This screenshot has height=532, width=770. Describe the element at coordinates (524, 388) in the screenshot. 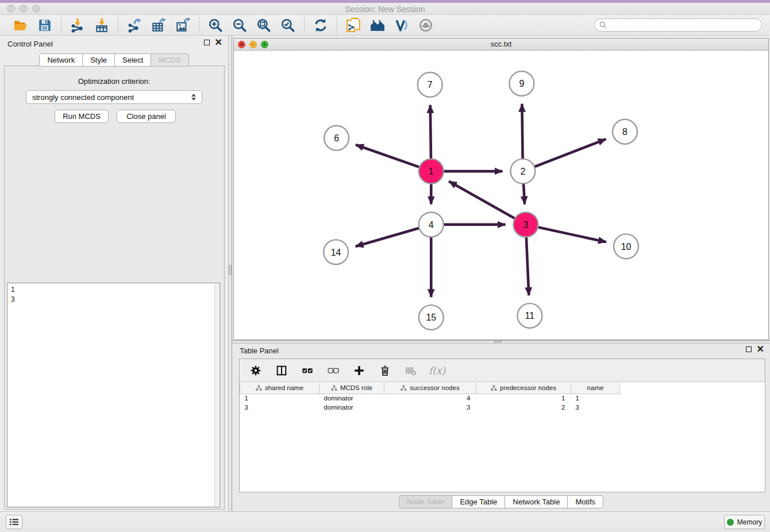

I see `column-header: predecessor nodes` at that location.